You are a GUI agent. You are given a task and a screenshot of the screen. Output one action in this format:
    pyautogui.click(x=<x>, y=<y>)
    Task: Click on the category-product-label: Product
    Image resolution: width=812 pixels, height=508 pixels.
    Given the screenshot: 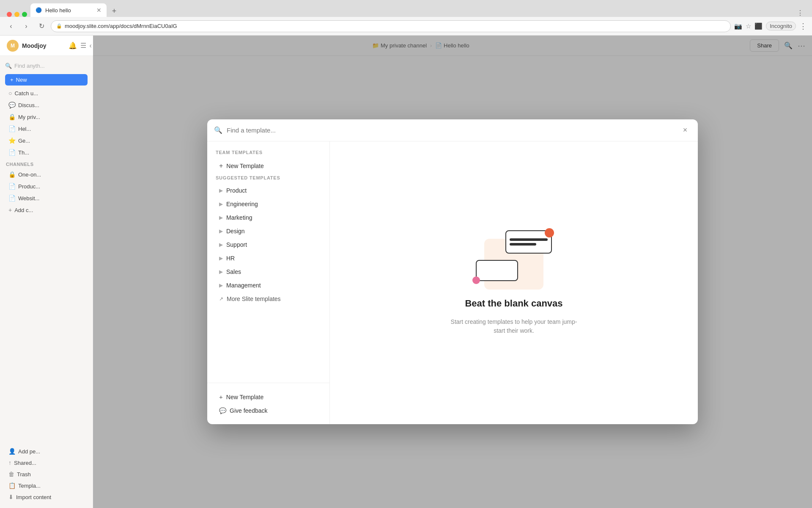 What is the action you would take?
    pyautogui.click(x=236, y=190)
    